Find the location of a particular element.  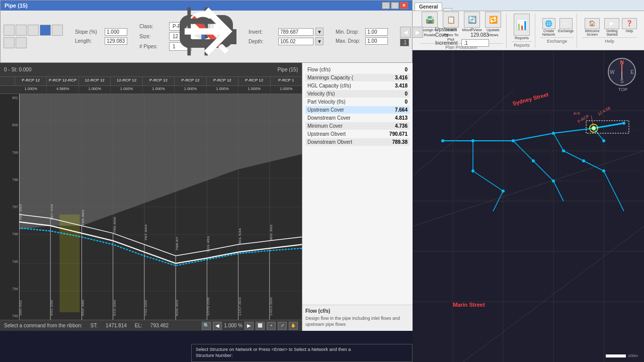

empty-slope is located at coordinates (8, 89).